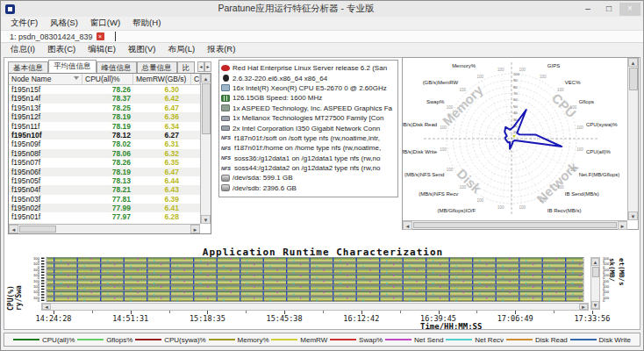 The width and height of the screenshot is (644, 351). Describe the element at coordinates (205, 149) in the screenshot. I see `table-vscrollbar: ▲▼` at that location.